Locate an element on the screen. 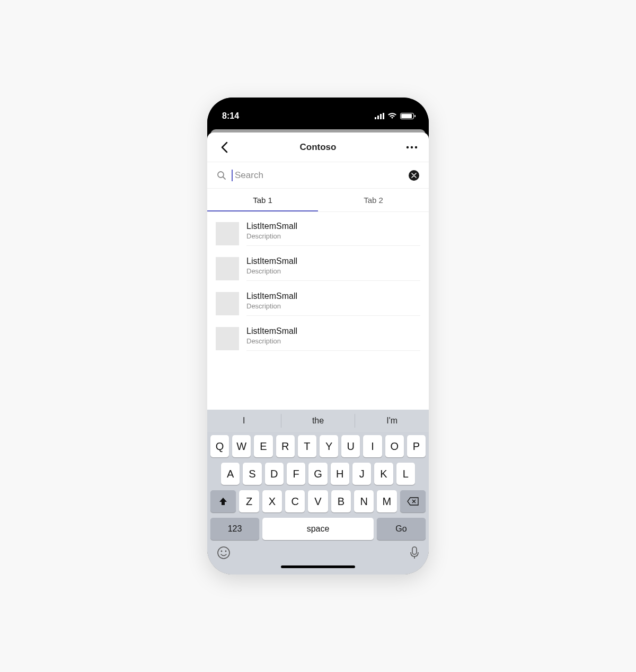  mic-icon is located at coordinates (414, 553).